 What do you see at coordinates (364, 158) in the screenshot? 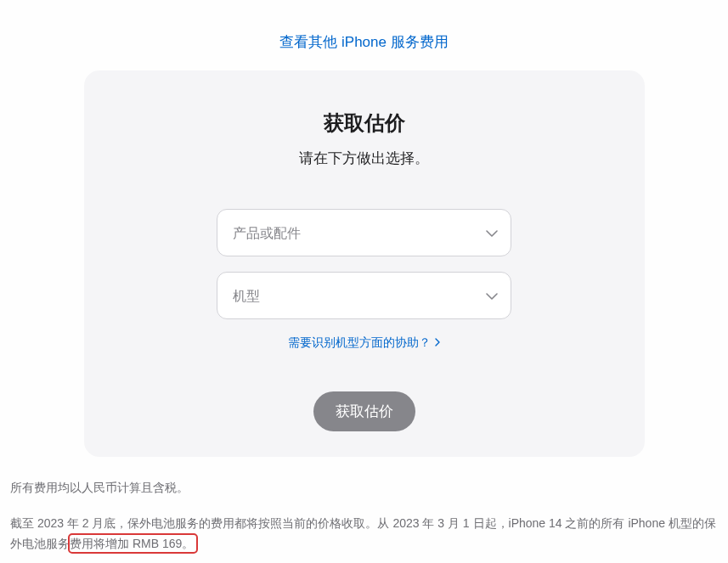
I see `card-subtitle: 请在下方做出选择。` at bounding box center [364, 158].